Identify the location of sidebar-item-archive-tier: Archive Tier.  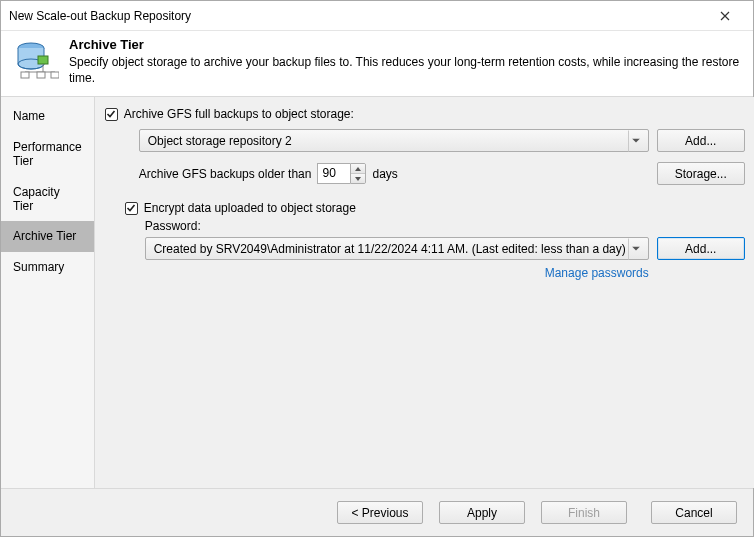
(48, 236).